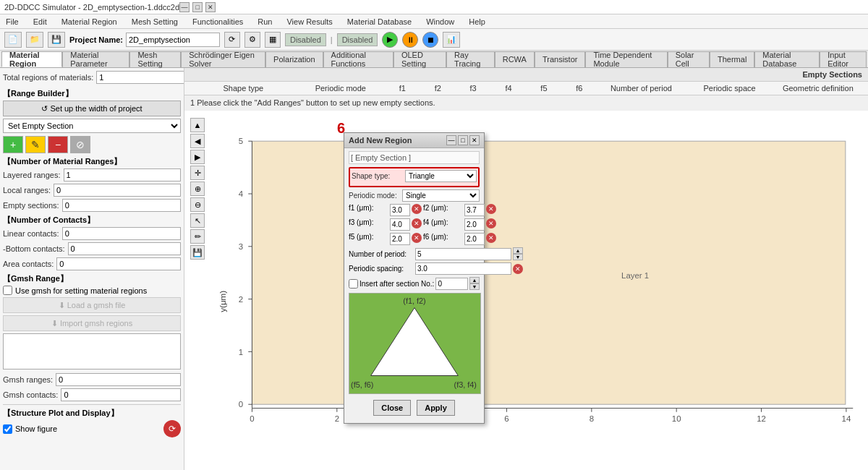  Describe the element at coordinates (843, 59) in the screenshot. I see `tab-input-editor: Input Editor` at that location.